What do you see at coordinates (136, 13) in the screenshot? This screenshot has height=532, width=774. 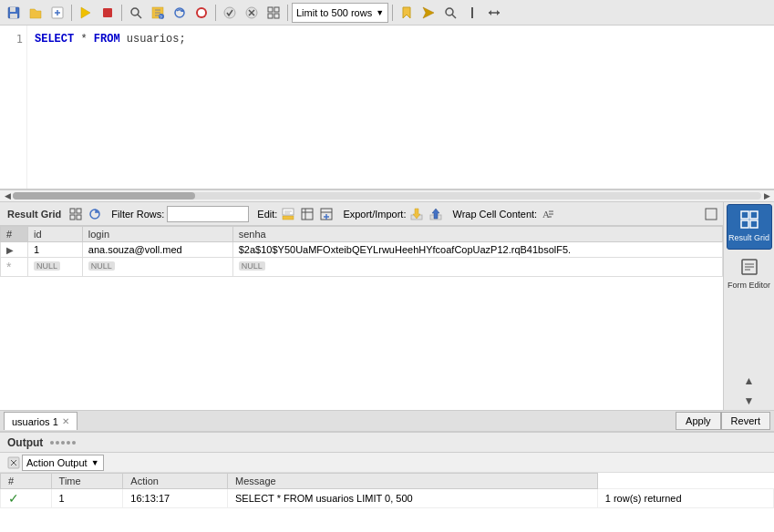 I see `find-button` at bounding box center [136, 13].